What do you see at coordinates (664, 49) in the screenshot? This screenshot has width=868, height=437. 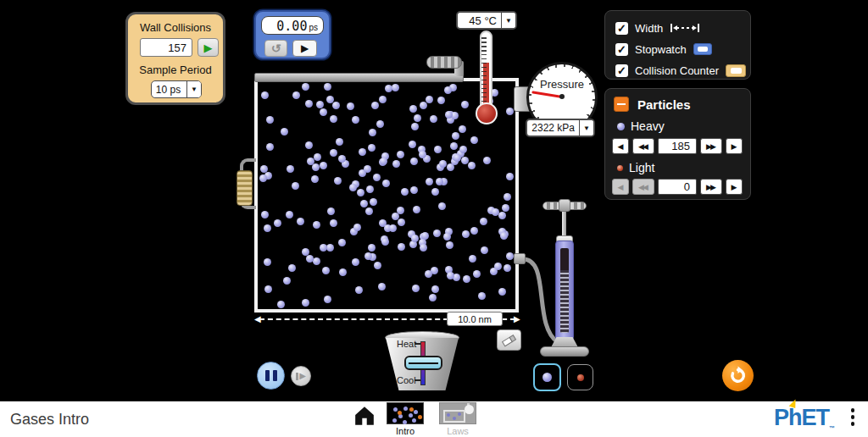 I see `stopwatch-checkbox-row: ✓ Stopwatch` at bounding box center [664, 49].